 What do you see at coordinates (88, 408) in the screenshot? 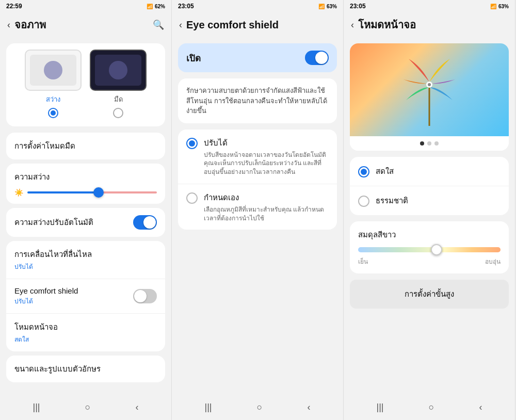
I see `home-btn-1: ○` at bounding box center [88, 408].